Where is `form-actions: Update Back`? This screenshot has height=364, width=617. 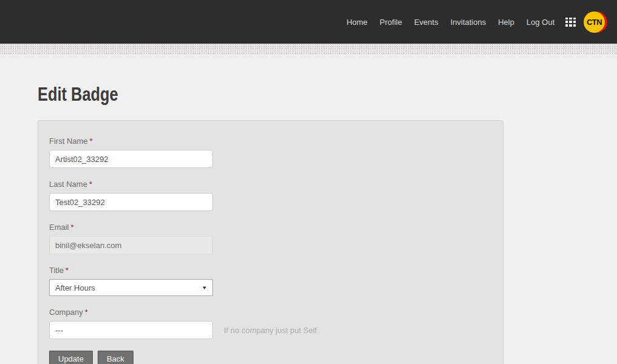
form-actions: Update Back is located at coordinates (271, 357).